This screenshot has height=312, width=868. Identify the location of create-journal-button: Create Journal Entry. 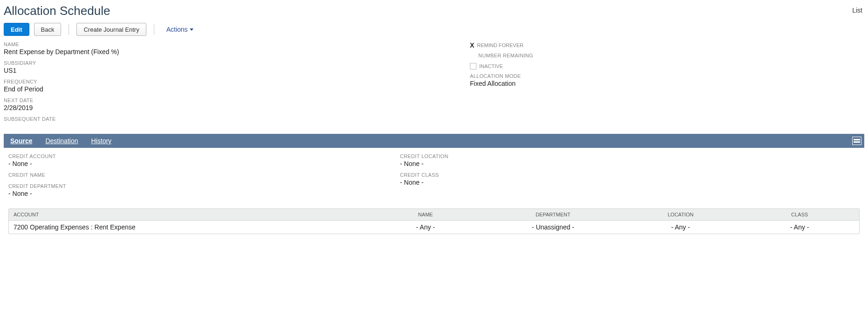
(111, 29).